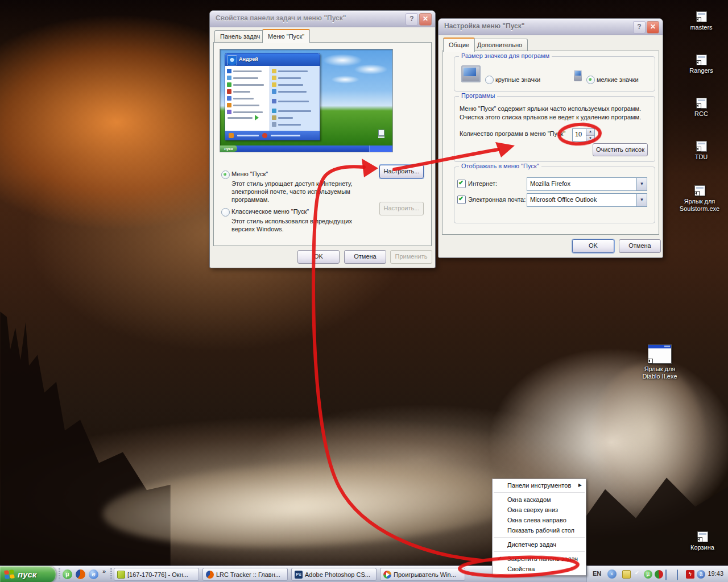 Image resolution: width=728 pixels, height=582 pixels. I want to click on desktop-icon-tdu: TDU, so click(701, 151).